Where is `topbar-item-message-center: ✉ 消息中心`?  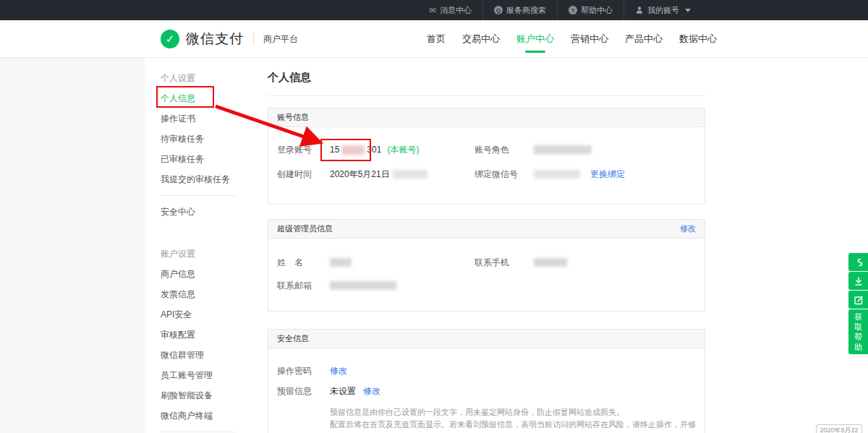
topbar-item-message-center: ✉ 消息中心 is located at coordinates (451, 10).